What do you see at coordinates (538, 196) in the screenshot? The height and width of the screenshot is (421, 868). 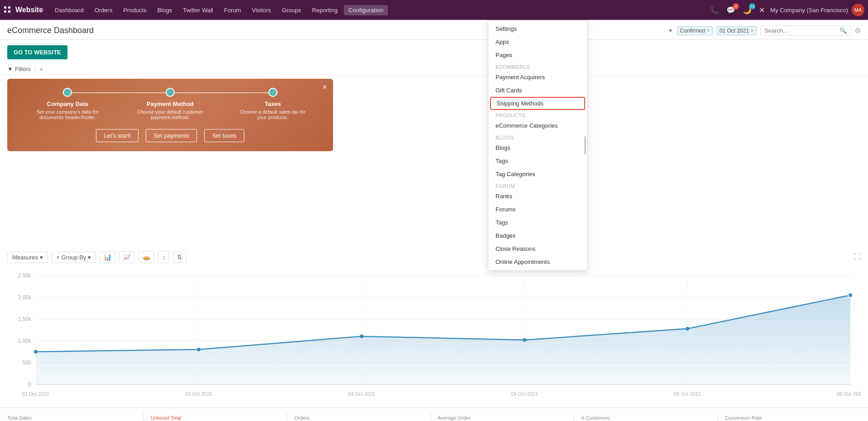 I see `dd-ranks: Ranks` at bounding box center [538, 196].